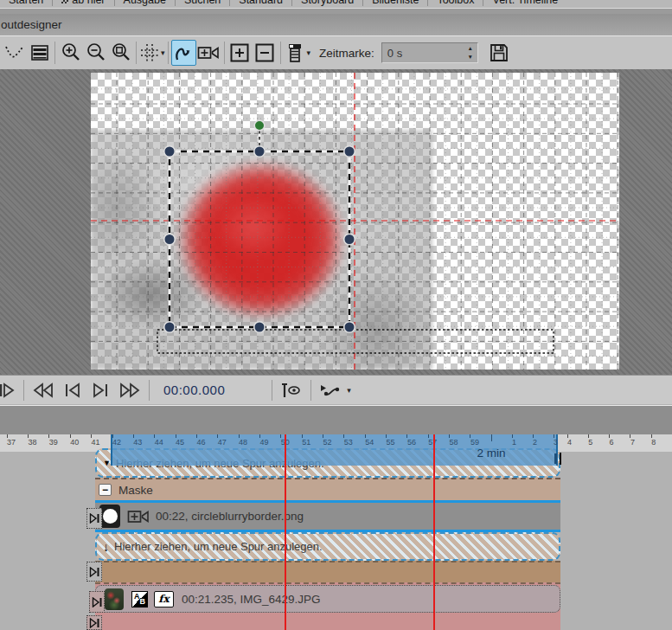 This screenshot has height=630, width=672. I want to click on handle-mid-right, so click(349, 239).